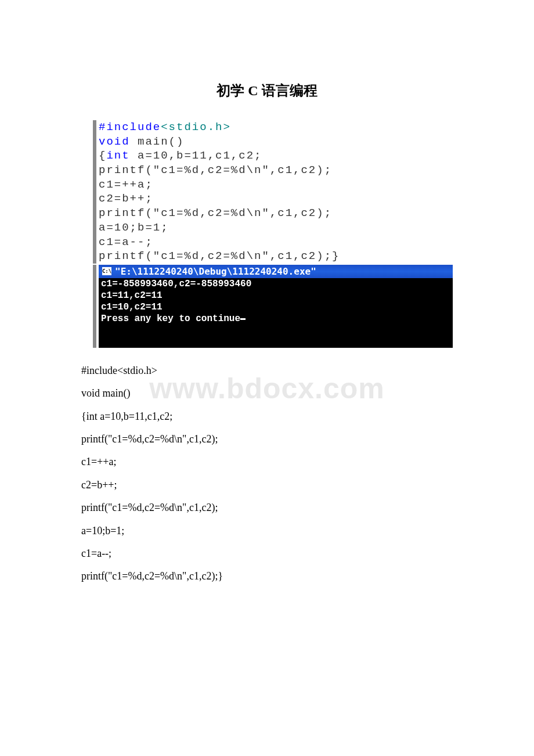 This screenshot has height=756, width=534. Describe the element at coordinates (267, 462) in the screenshot. I see `text-line: c1=++a;` at that location.